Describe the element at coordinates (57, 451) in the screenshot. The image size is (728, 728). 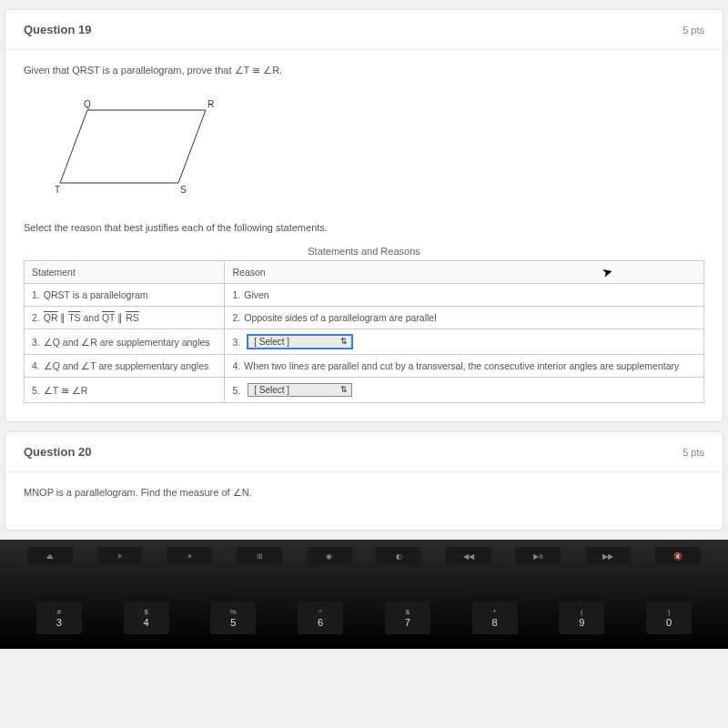
I see `question-title: Question 20` at that location.